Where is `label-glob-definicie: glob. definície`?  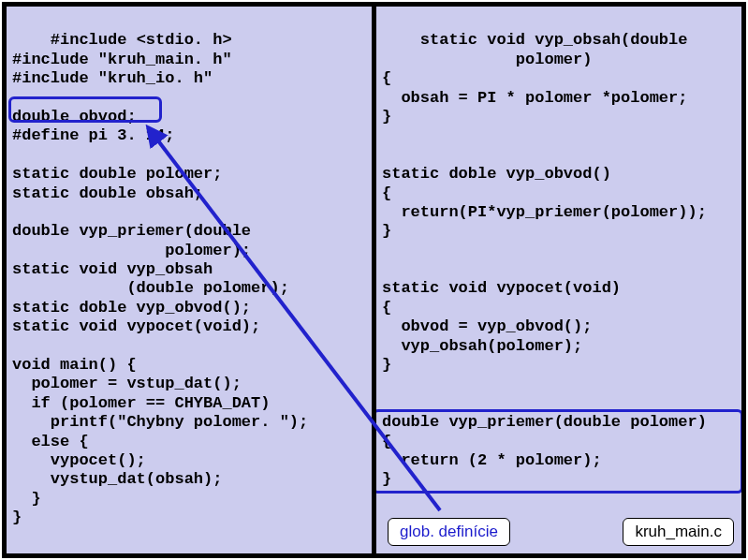 label-glob-definicie: glob. definície is located at coordinates (449, 532).